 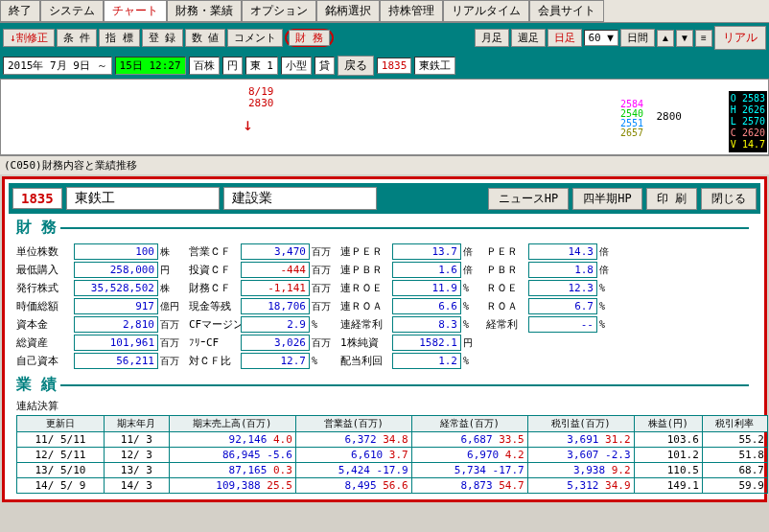 I want to click on tab-option: オプション, so click(x=279, y=12).